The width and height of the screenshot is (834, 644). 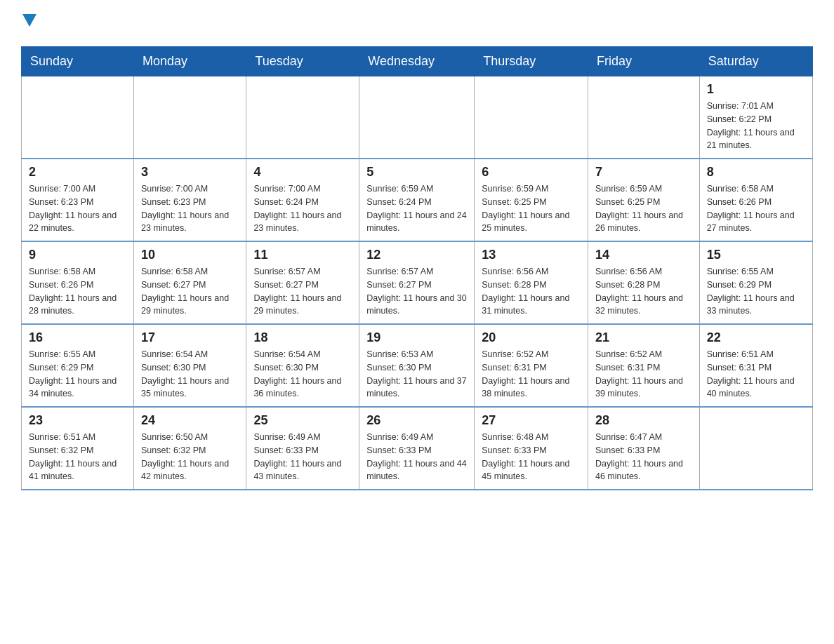 What do you see at coordinates (190, 457) in the screenshot?
I see `day-info: Sunrise: 6:50 AMSunset: 6:32 PMDaylight:…` at bounding box center [190, 457].